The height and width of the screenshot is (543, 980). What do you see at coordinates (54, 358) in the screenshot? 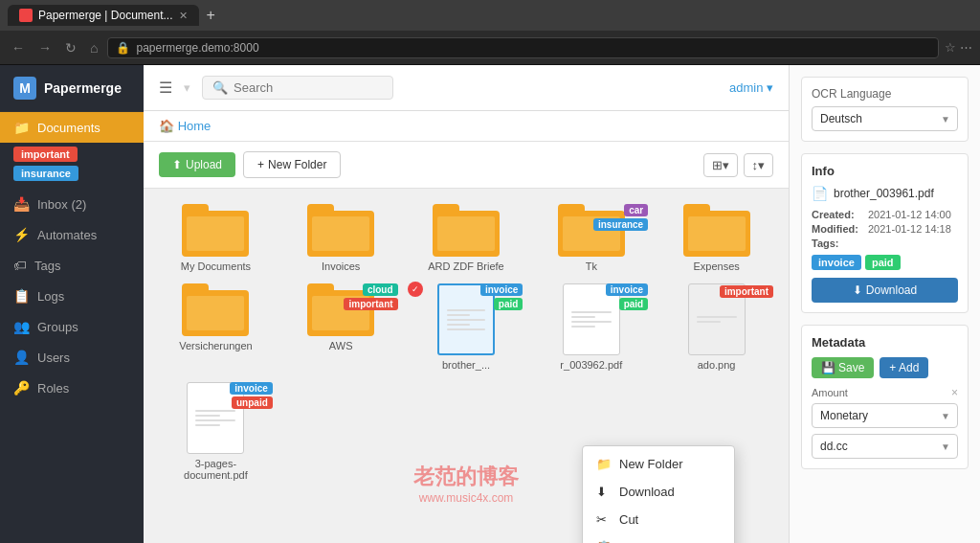
I see `sidebar-item-users-label: Users` at bounding box center [54, 358].